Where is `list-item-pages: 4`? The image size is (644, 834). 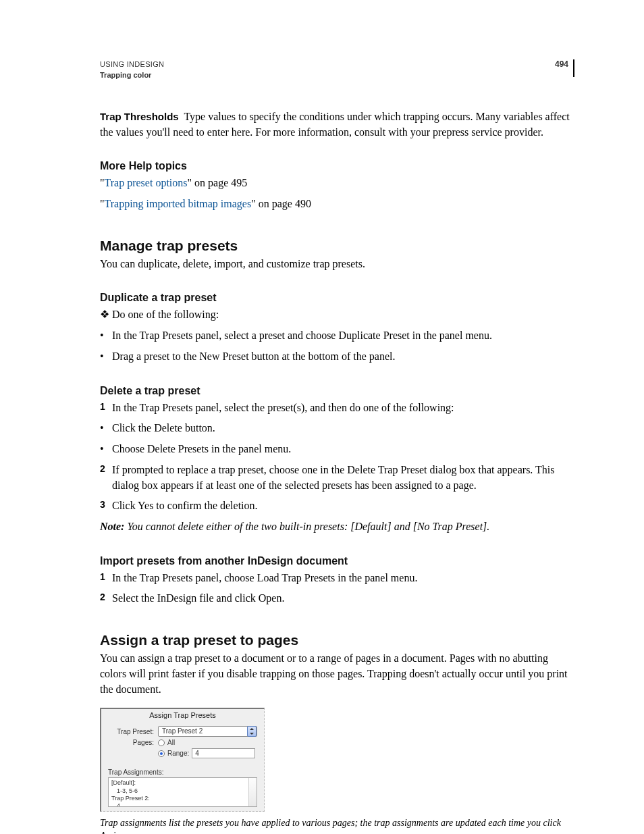
list-item-pages: 4 is located at coordinates (182, 805).